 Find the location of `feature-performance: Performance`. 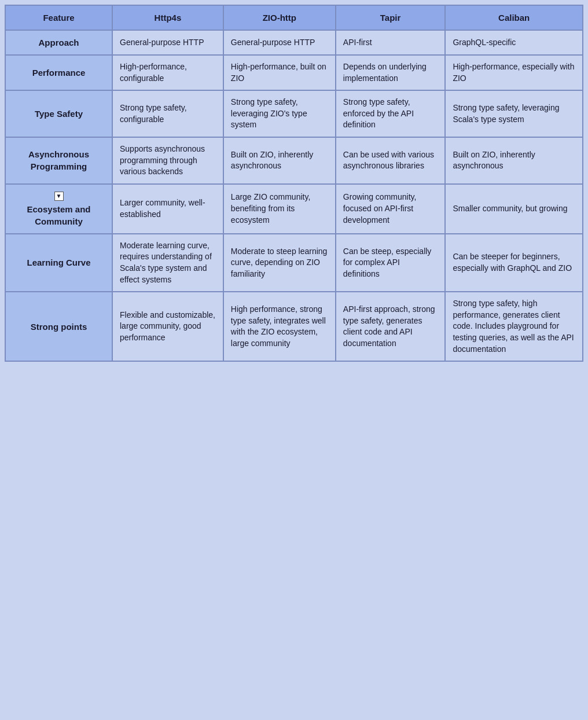

feature-performance: Performance is located at coordinates (59, 73).